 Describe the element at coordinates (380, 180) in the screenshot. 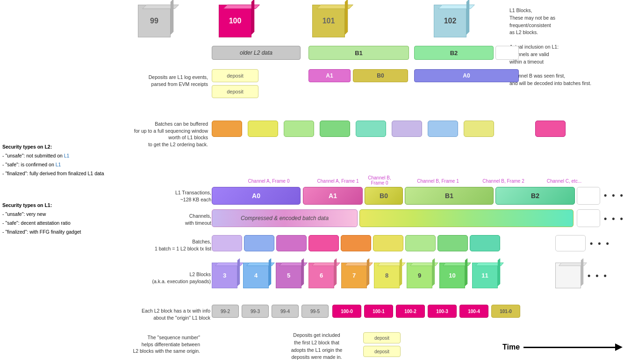

I see `channel-label-b0: Channel B,Frame 0` at that location.